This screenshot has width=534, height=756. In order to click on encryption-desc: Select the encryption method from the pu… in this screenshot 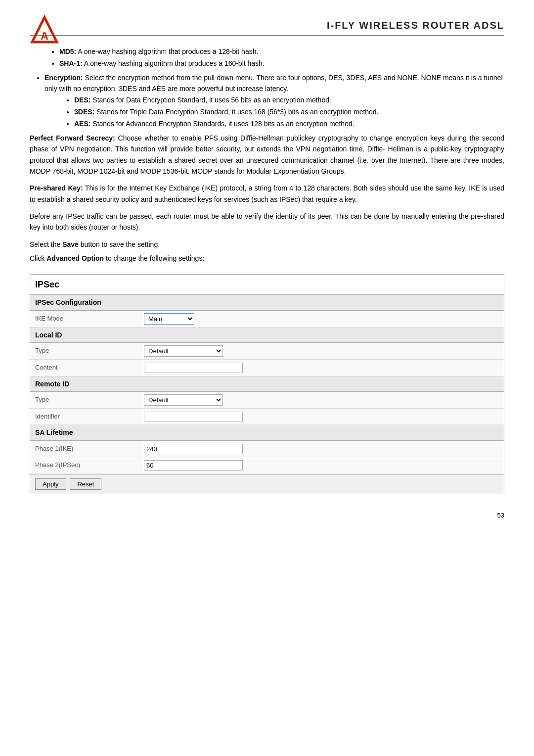, I will do `click(274, 83)`.